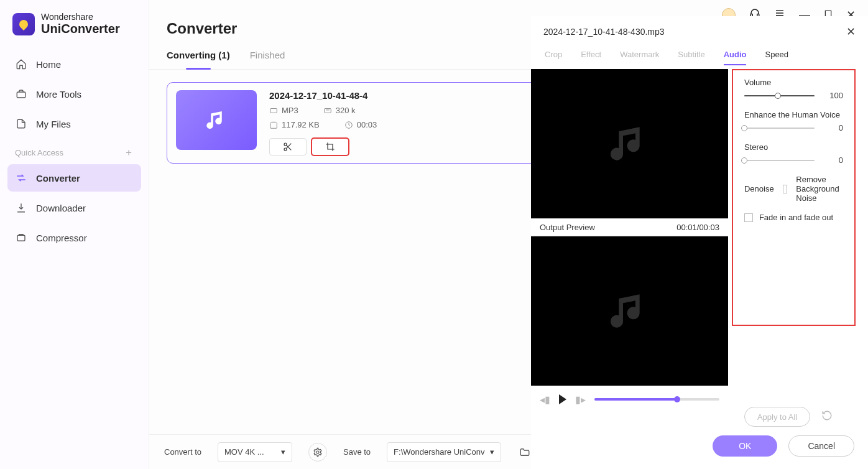 Image resolution: width=868 pixels, height=469 pixels. Describe the element at coordinates (284, 111) in the screenshot. I see `file-format: MP3` at that location.